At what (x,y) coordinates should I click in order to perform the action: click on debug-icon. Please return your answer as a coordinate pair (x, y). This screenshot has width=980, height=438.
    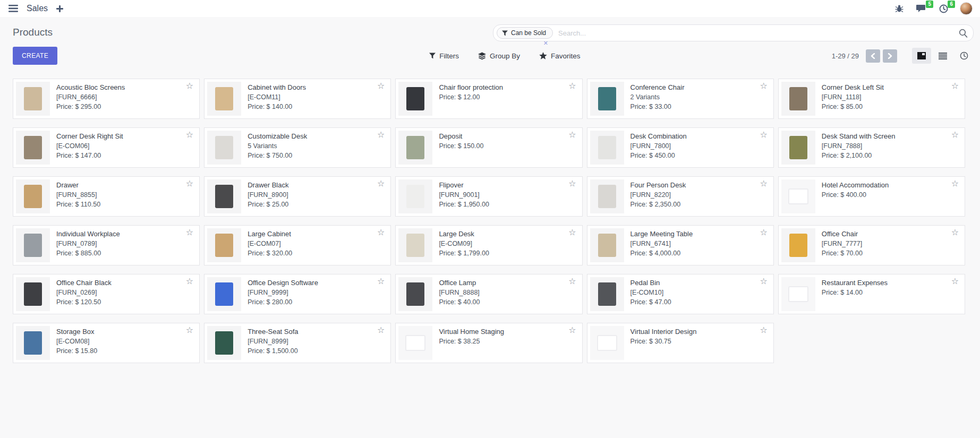
    Looking at the image, I should click on (899, 8).